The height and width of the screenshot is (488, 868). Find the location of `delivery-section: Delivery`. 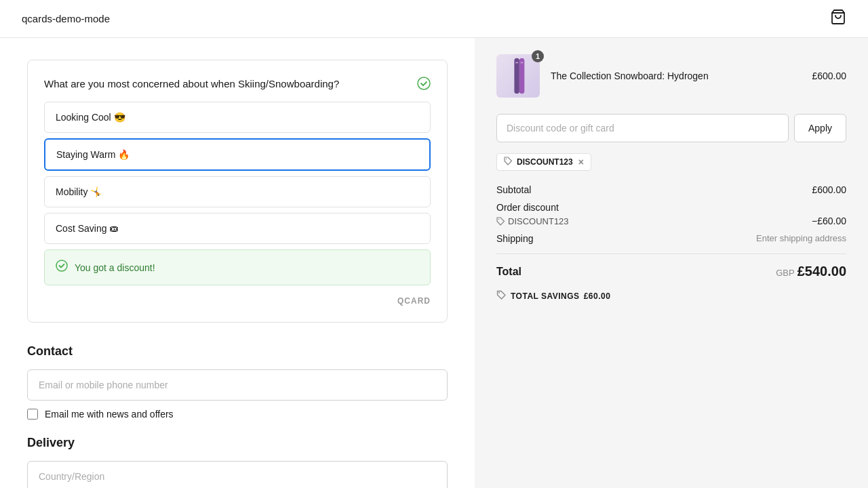

delivery-section: Delivery is located at coordinates (237, 462).